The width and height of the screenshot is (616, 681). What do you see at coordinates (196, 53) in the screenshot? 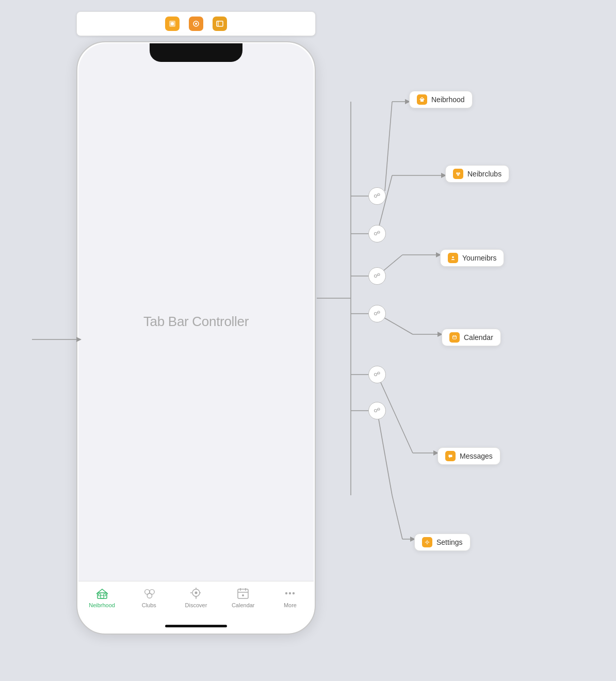
I see `phone-notch` at bounding box center [196, 53].